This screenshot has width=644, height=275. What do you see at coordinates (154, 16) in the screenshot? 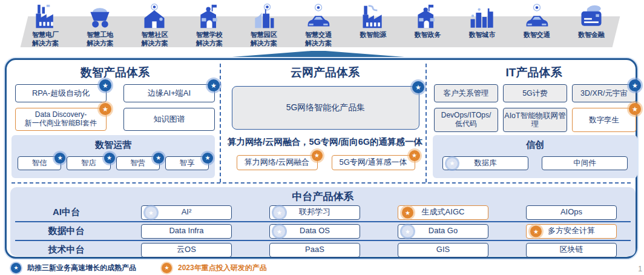
I see `smart-home-icon` at bounding box center [154, 16].